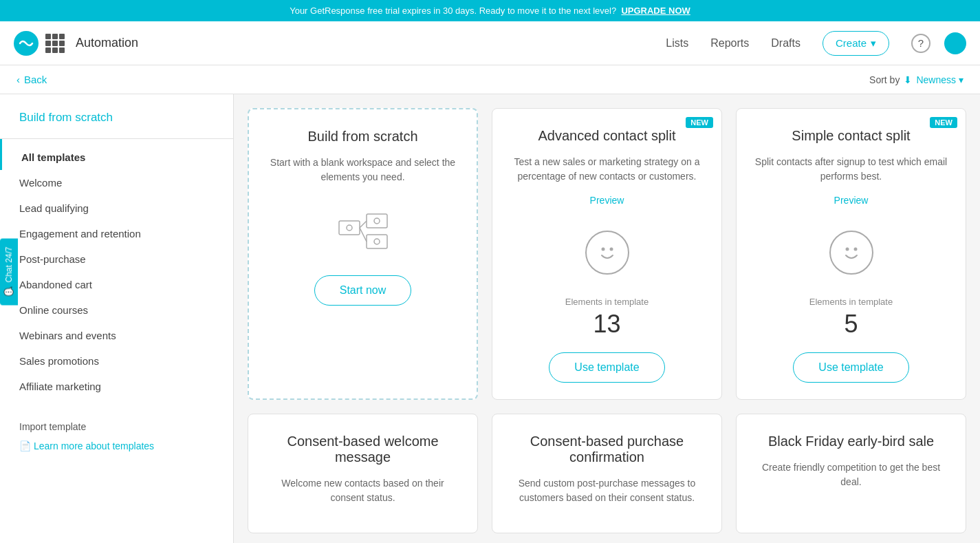  What do you see at coordinates (851, 368) in the screenshot?
I see `use-template-simple-button: Use template` at bounding box center [851, 368].